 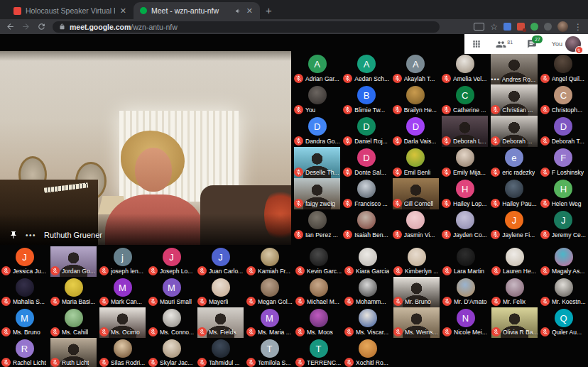 I want to click on participant-tile: Mr. Bruno, so click(x=416, y=292).